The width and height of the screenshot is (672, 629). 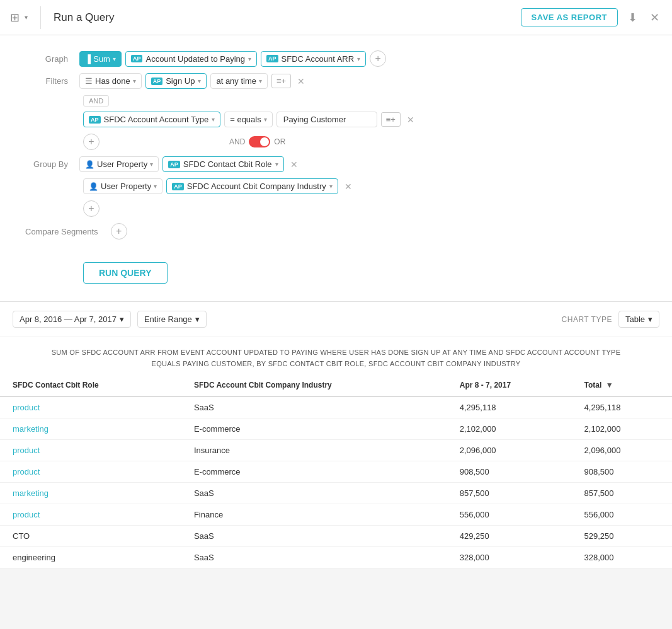 What do you see at coordinates (113, 81) in the screenshot?
I see `has-done-label: Has done` at bounding box center [113, 81].